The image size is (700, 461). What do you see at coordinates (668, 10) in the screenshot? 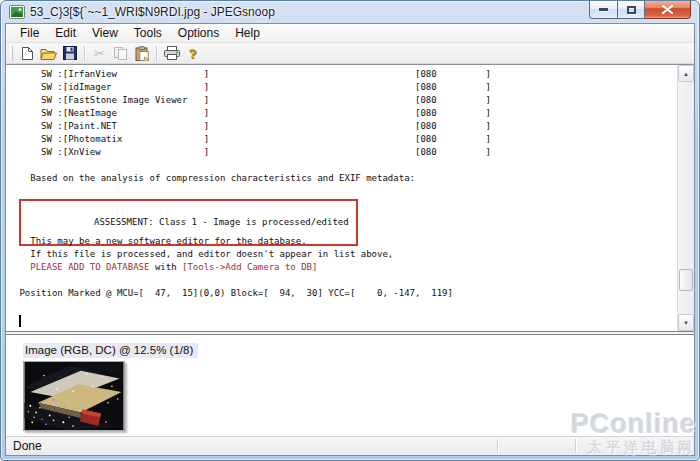
I see `close-button` at bounding box center [668, 10].